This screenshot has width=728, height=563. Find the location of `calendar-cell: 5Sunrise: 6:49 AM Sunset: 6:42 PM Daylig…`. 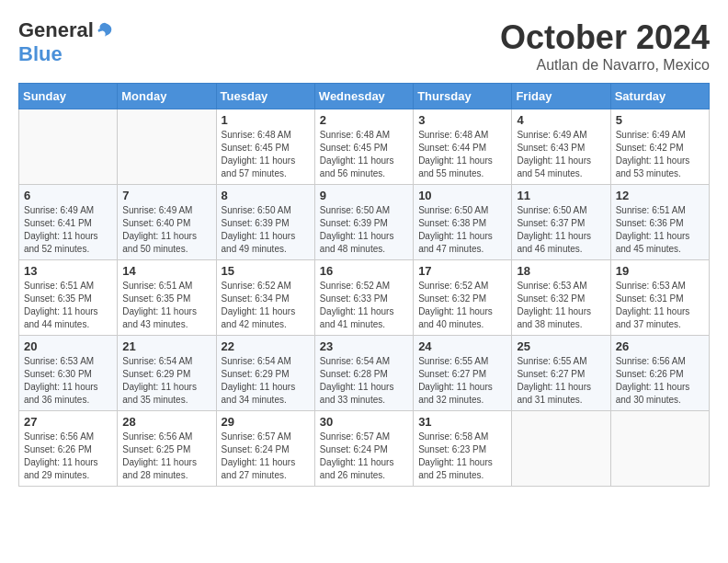

calendar-cell: 5Sunrise: 6:49 AM Sunset: 6:42 PM Daylig… is located at coordinates (660, 147).